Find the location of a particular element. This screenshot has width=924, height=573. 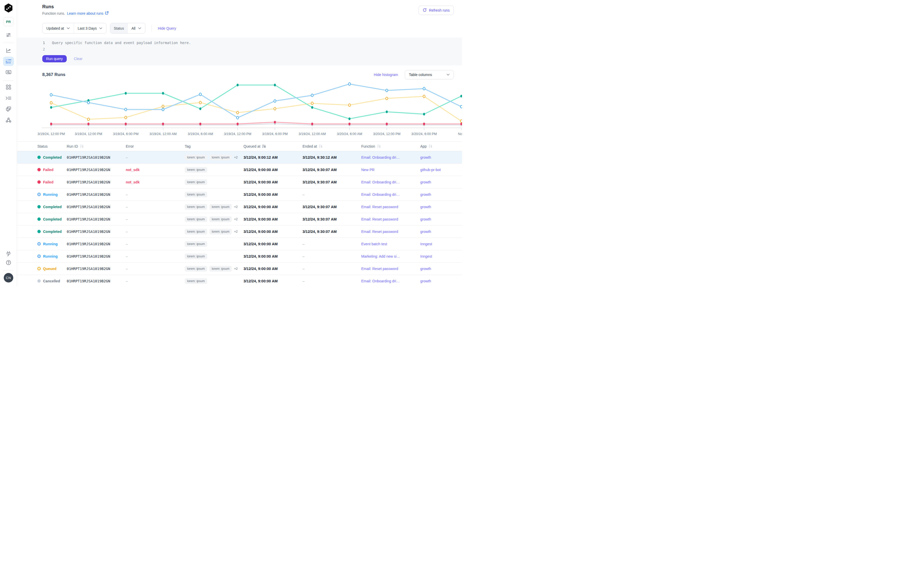

environment-badge: PR is located at coordinates (8, 22).